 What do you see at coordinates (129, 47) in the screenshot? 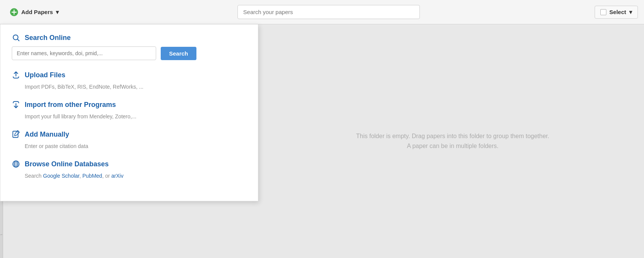
I see `search-online-section: Search Online Search` at bounding box center [129, 47].